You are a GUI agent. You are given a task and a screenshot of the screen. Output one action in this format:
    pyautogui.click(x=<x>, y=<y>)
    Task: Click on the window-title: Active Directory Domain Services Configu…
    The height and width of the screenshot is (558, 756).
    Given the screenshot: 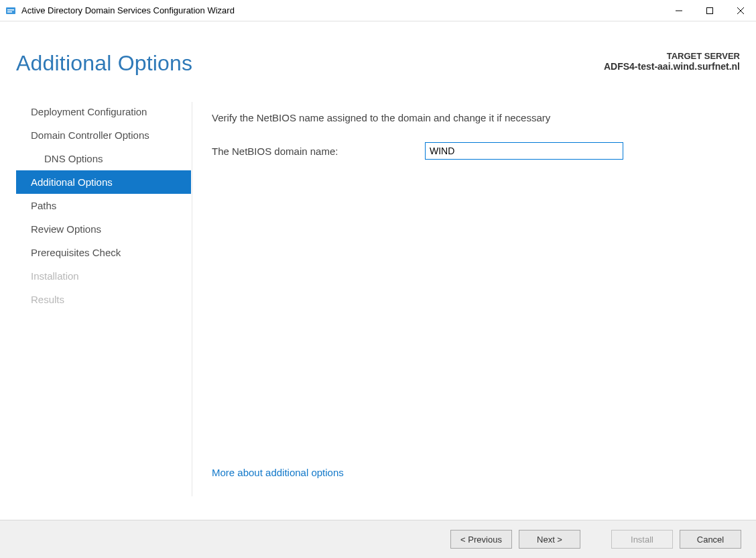 What is the action you would take?
    pyautogui.click(x=342, y=11)
    